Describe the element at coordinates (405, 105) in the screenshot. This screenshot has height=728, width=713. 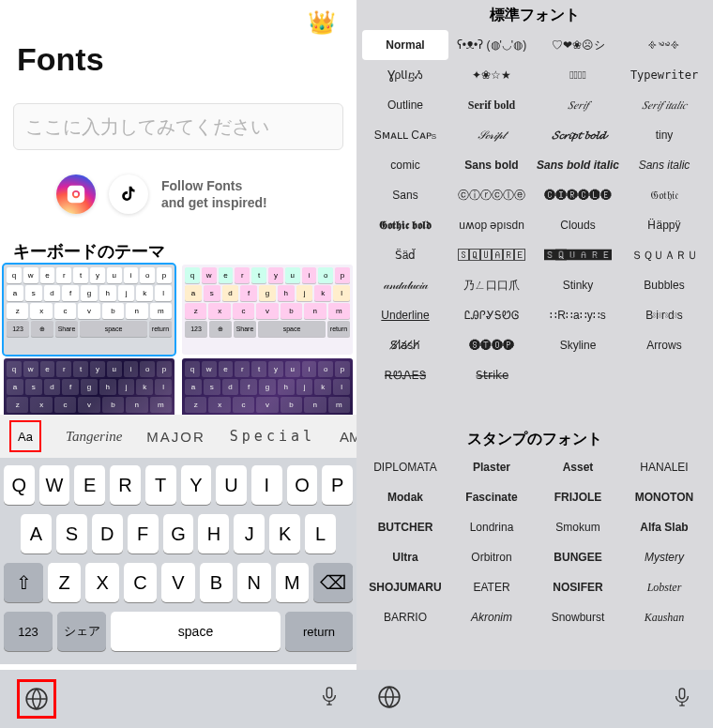
I see `font-option: Outline` at that location.